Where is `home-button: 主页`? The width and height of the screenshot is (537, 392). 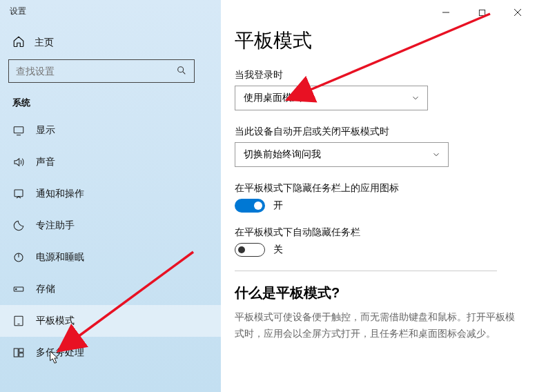
home-button: 主页 is located at coordinates (110, 43).